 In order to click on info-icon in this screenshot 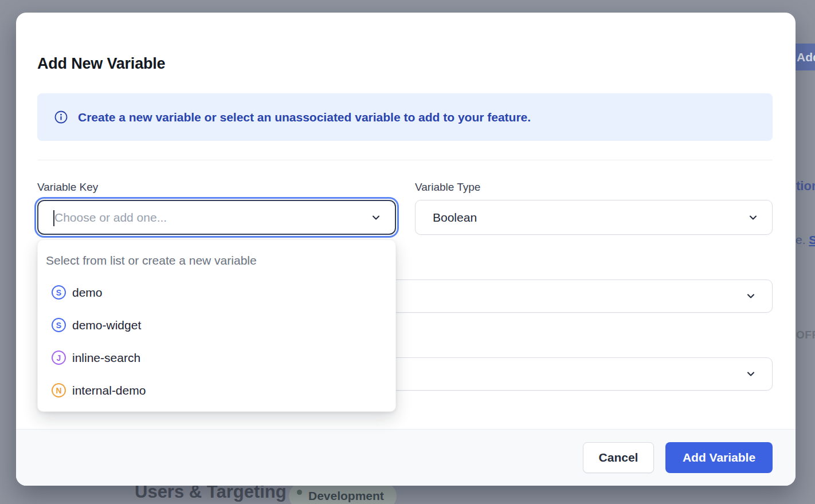, I will do `click(61, 117)`.